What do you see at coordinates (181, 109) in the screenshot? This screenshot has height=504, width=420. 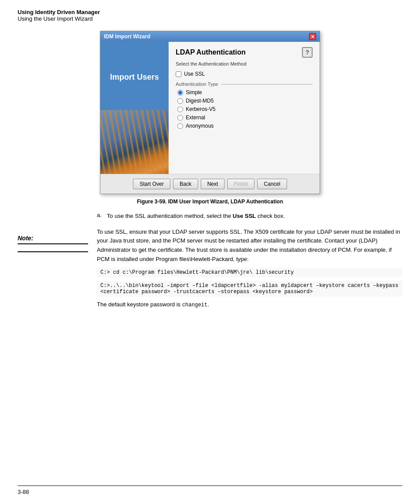 I see `radio-kerberos` at bounding box center [181, 109].